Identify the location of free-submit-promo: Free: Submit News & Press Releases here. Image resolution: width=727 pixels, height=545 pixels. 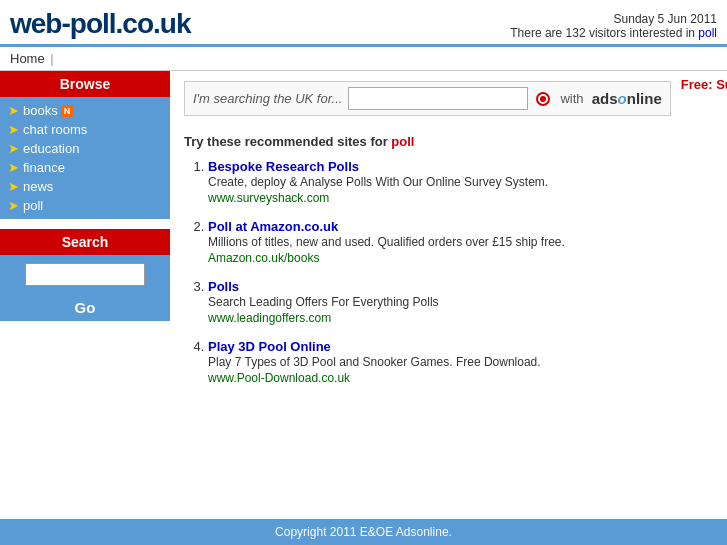
(704, 94).